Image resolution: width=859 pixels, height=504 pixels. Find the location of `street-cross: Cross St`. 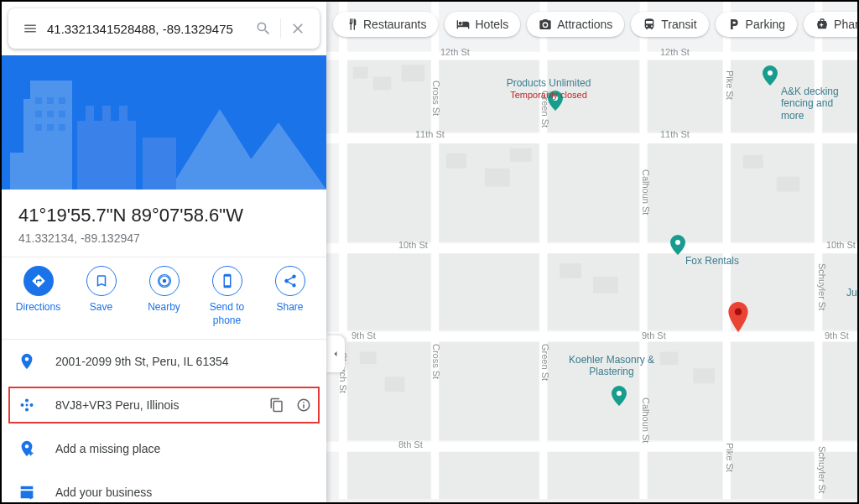

street-cross: Cross St is located at coordinates (436, 361).